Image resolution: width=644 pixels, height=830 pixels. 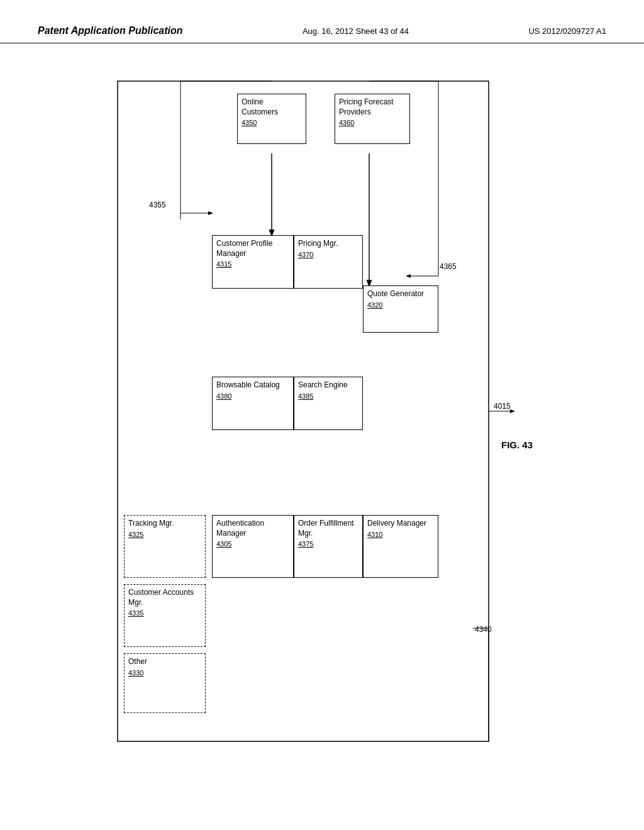 What do you see at coordinates (136, 673) in the screenshot?
I see `other-label: 4330` at bounding box center [136, 673].